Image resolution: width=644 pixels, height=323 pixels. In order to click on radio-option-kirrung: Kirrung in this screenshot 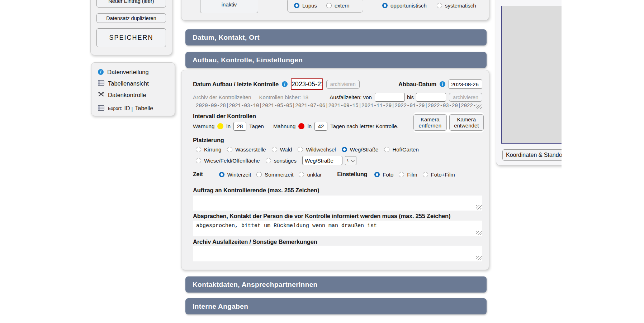, I will do `click(209, 150)`.